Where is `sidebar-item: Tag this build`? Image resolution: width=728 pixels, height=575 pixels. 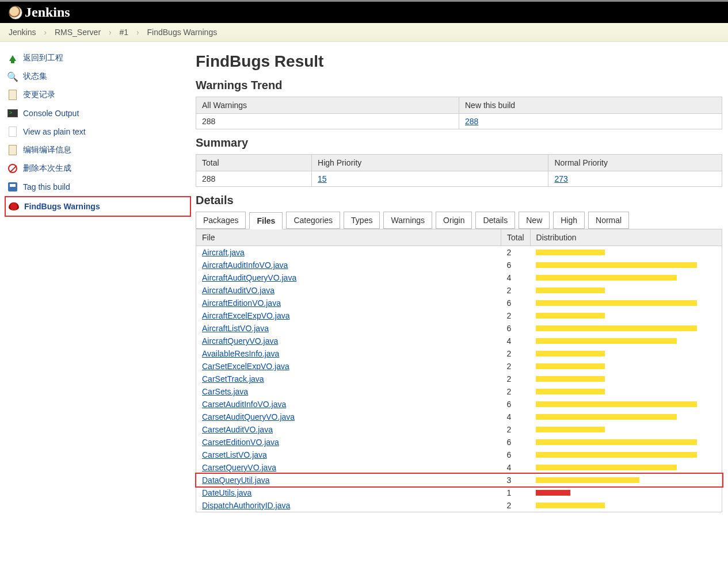
sidebar-item: Tag this build is located at coordinates (98, 187).